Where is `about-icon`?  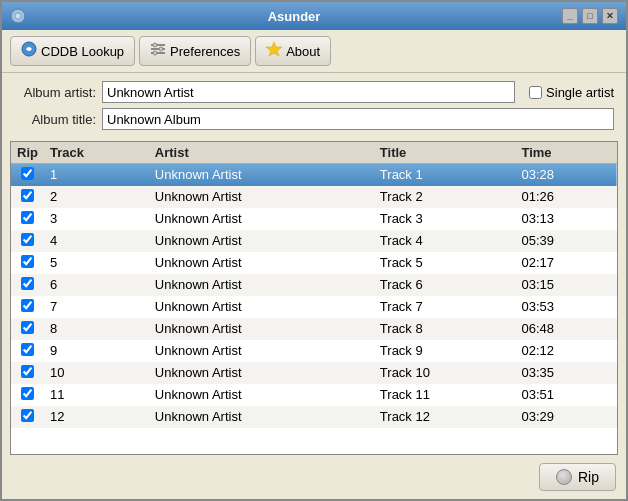 about-icon is located at coordinates (274, 51).